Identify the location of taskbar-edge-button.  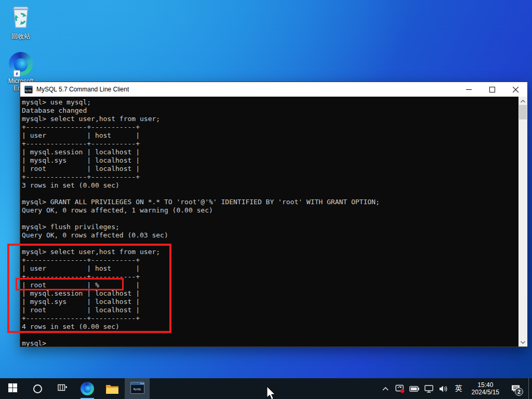
(87, 389).